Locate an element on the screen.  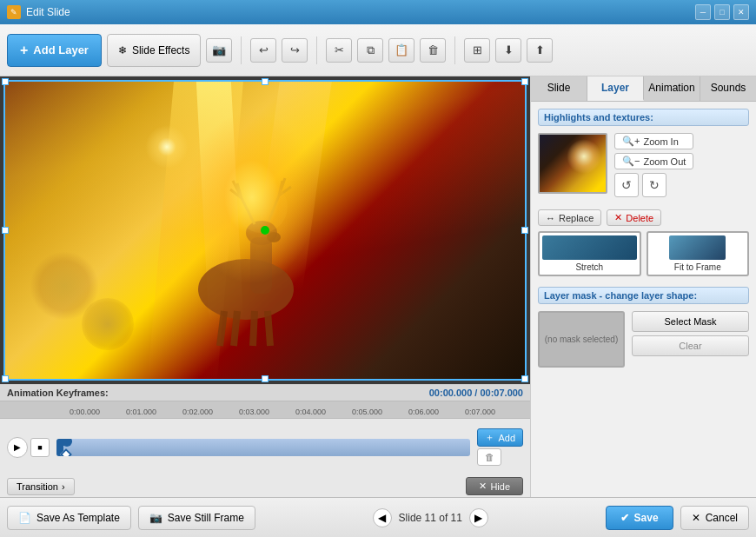
cancel-button: ✕ Cancel is located at coordinates (714, 518).